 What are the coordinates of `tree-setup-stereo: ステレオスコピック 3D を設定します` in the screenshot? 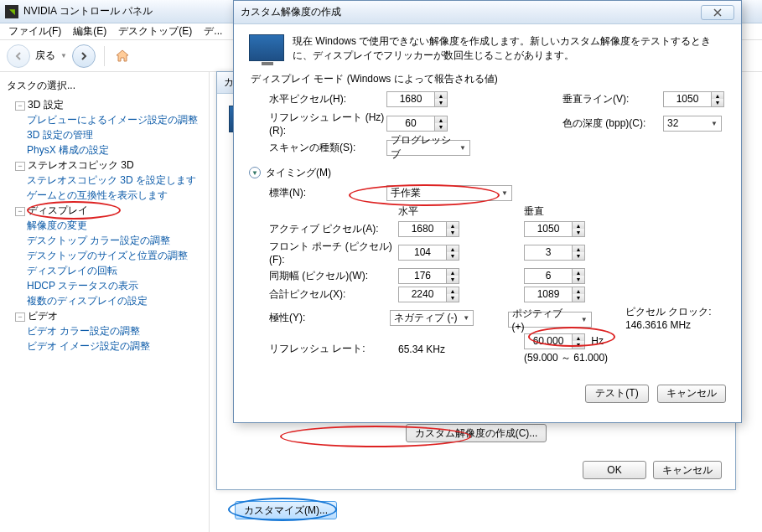 It's located at (116, 181).